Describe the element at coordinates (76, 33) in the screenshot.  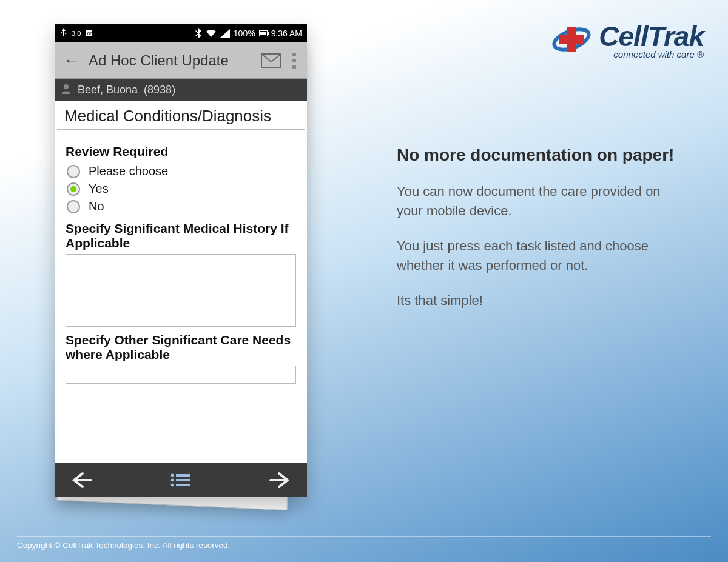
I see `usb-version: 3.0` at that location.